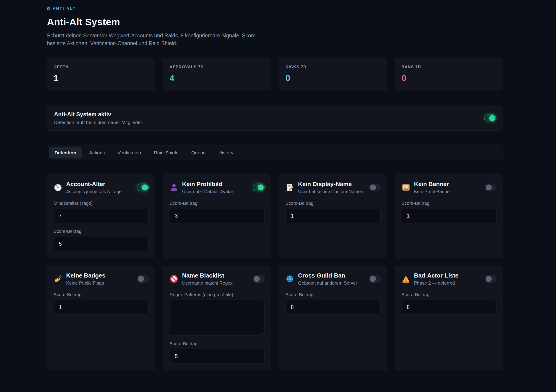 The image size is (556, 392). I want to click on signal-card-kein-display-name: Kein Display-Name User hat keinen Custom…, so click(333, 216).